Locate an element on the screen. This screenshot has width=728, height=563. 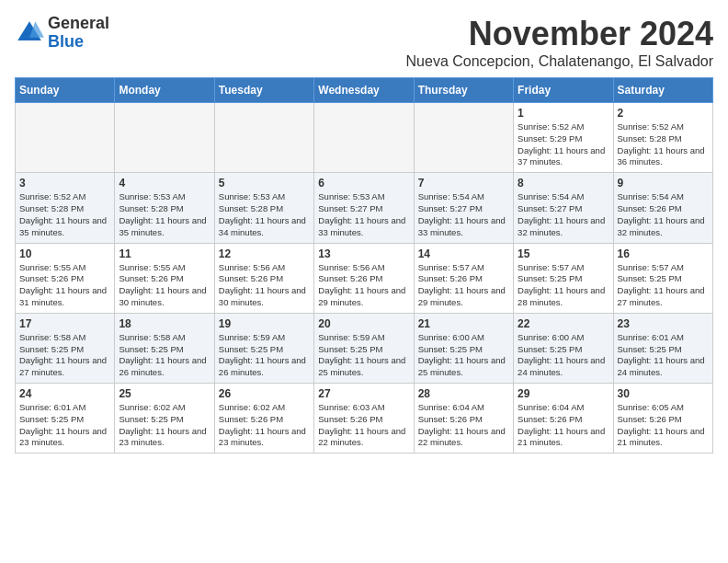
weekday-header: Sunday is located at coordinates (65, 90).